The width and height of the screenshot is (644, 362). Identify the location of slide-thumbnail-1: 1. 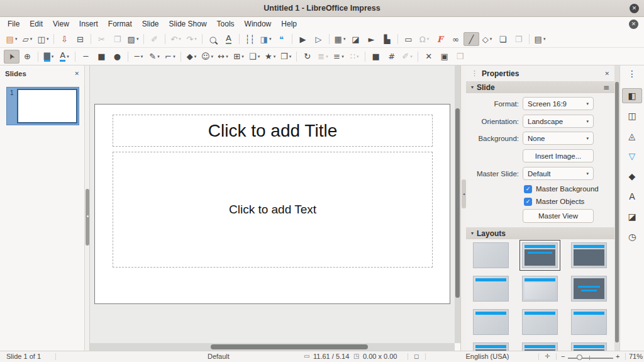
(43, 106).